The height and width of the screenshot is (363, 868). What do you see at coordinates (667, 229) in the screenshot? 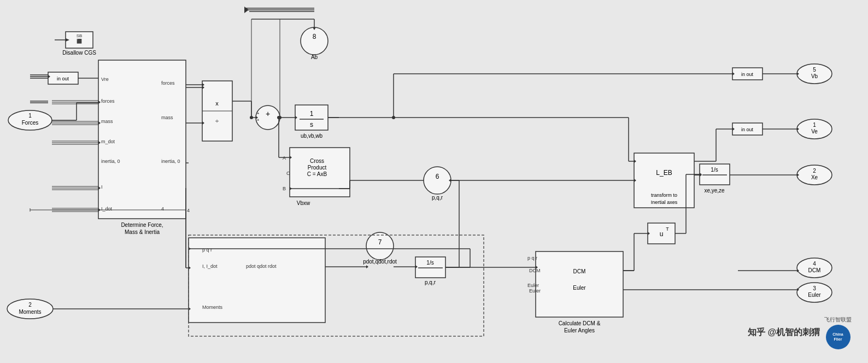
I see `svg-text: T` at bounding box center [667, 229].